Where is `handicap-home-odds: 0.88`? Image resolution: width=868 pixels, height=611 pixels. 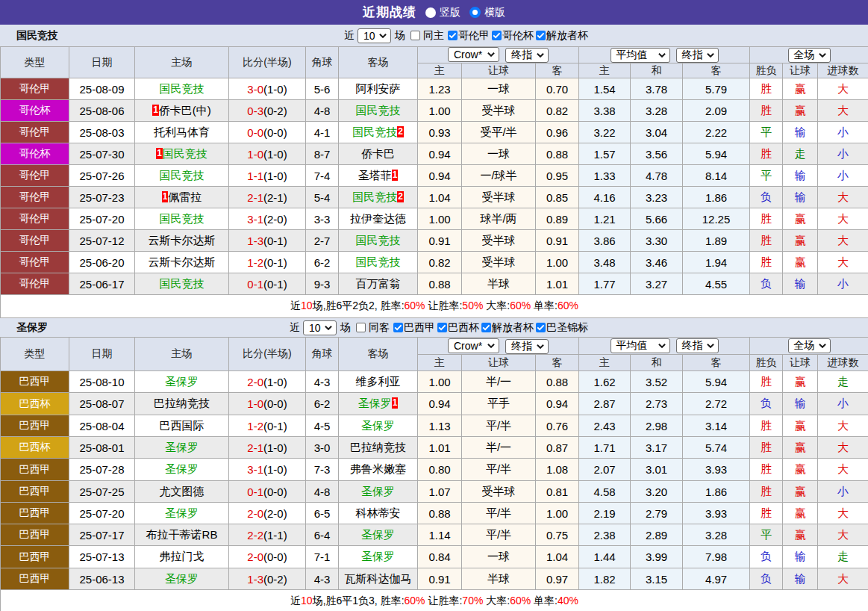 handicap-home-odds: 0.88 is located at coordinates (440, 284).